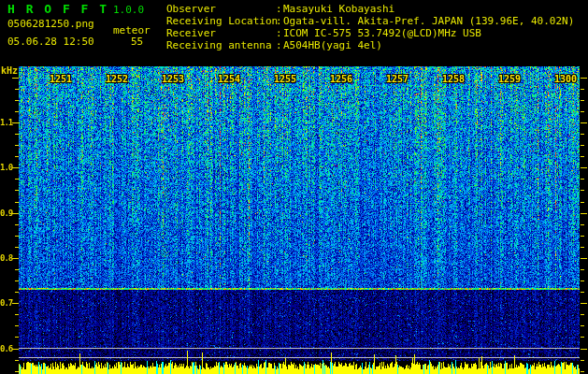 The width and height of the screenshot is (588, 374). Describe the element at coordinates (6, 122) in the screenshot. I see `frequency-tick-label: 1.1` at that location.